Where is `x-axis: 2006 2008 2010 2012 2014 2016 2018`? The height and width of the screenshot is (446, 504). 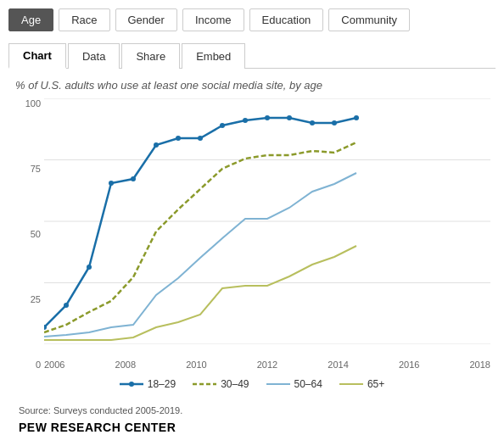 x-axis: 2006 2008 2010 2012 2014 2016 2018 is located at coordinates (267, 365).